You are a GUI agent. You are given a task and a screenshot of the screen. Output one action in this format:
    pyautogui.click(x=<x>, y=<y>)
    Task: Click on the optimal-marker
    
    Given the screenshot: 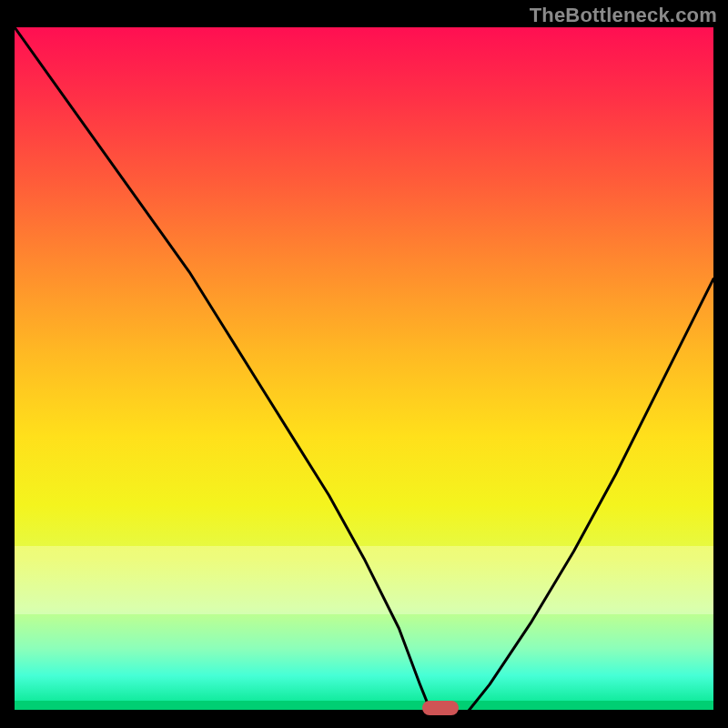 What is the action you would take?
    pyautogui.click(x=440, y=708)
    